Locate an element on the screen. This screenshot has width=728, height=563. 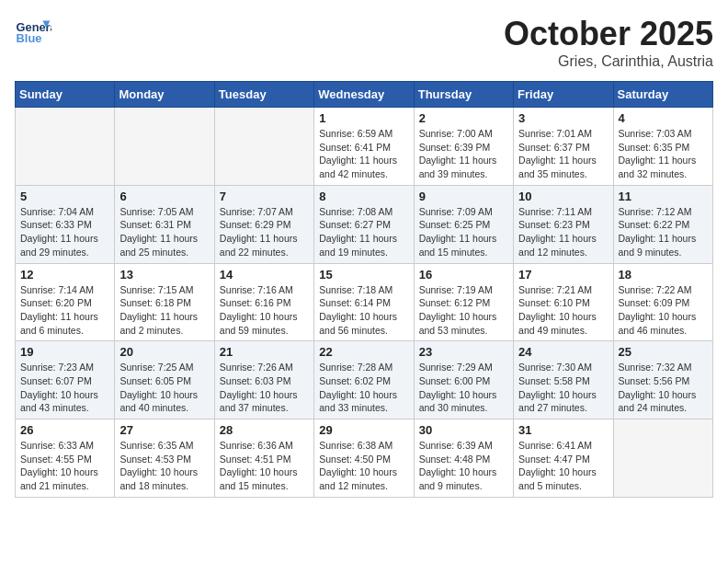
day-info: Sunrise: 7:15 AMSunset: 6:18 PMDaylight:… is located at coordinates (164, 311).